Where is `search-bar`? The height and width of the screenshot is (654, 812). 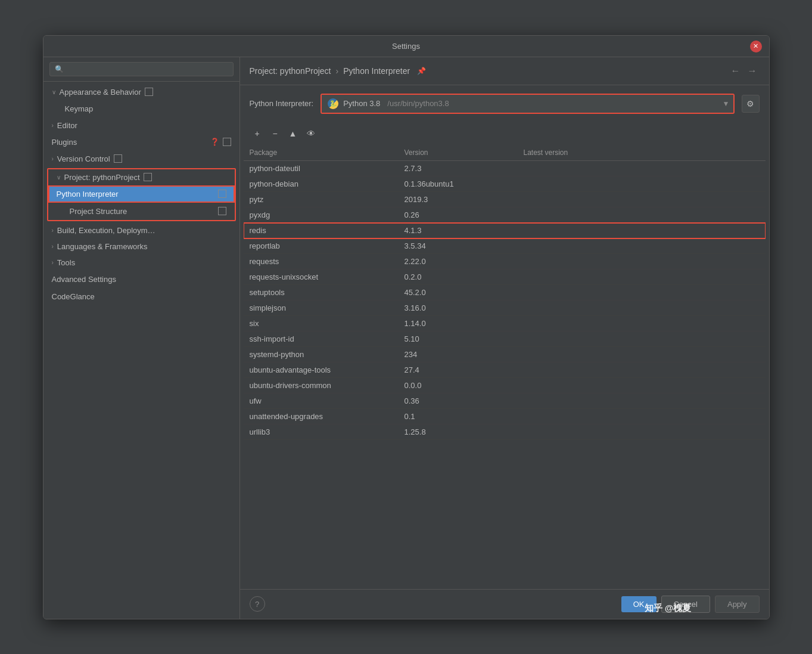 search-bar is located at coordinates (142, 69).